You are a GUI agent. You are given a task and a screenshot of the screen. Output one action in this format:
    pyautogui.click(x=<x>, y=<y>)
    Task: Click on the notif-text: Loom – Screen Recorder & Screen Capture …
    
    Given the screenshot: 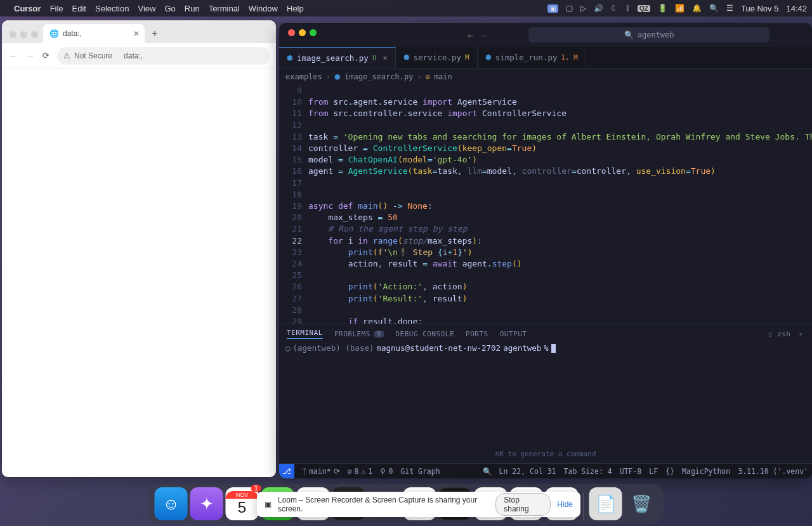 What is the action you would take?
    pyautogui.click(x=381, y=504)
    